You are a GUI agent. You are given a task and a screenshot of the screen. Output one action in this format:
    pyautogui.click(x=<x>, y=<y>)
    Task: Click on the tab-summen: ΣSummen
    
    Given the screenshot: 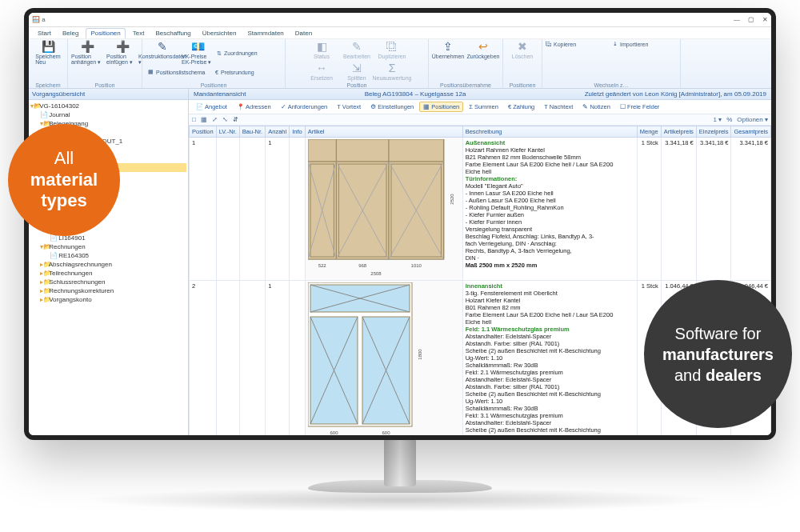 What is the action you would take?
    pyautogui.click(x=483, y=107)
    